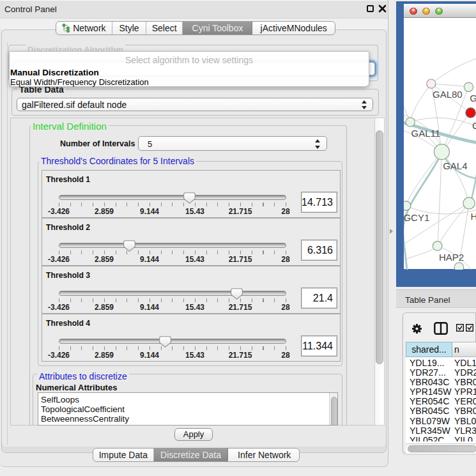 The image size is (476, 476). Describe the element at coordinates (473, 98) in the screenshot. I see `svg-text: GAL2` at that location.